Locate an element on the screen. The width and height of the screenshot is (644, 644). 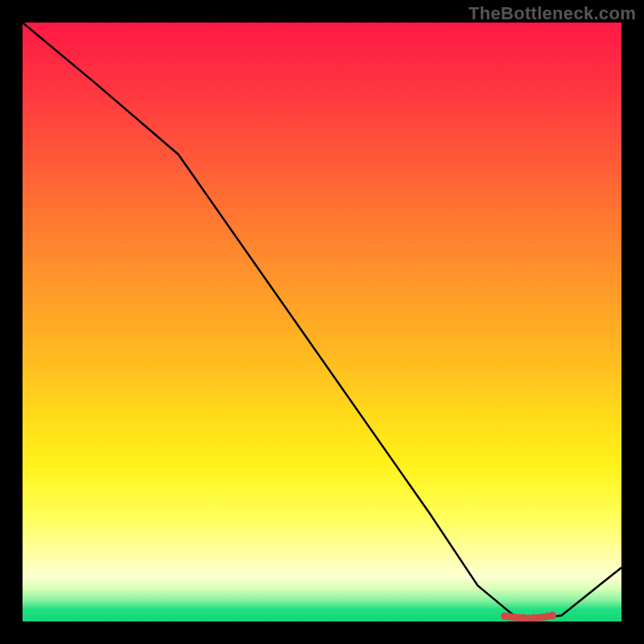
marker-group is located at coordinates (528, 617).